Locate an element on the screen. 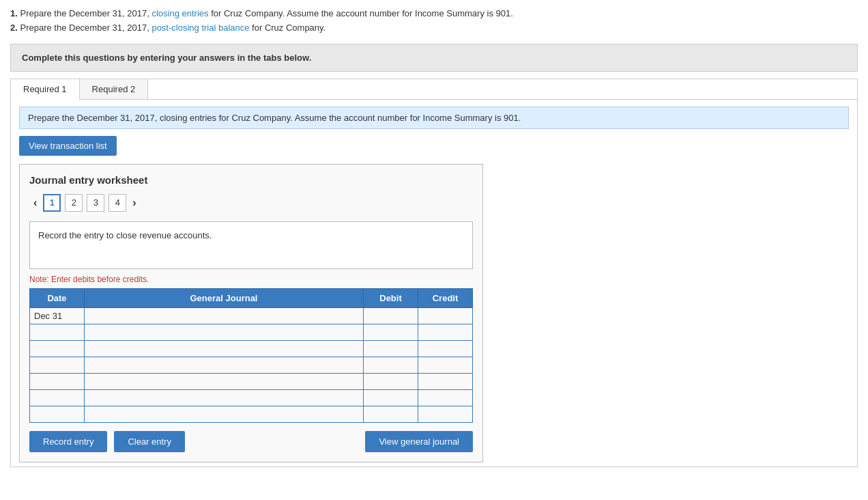 The height and width of the screenshot is (500, 868). row7-gj-input is located at coordinates (224, 414).